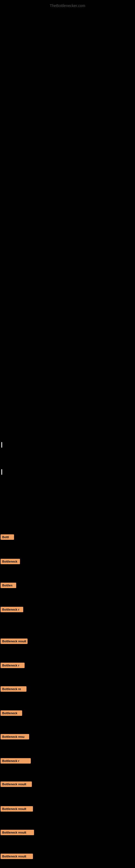 This screenshot has width=135, height=868. What do you see at coordinates (68, 6) in the screenshot?
I see `site-title: TheBottlenecker.com` at bounding box center [68, 6].